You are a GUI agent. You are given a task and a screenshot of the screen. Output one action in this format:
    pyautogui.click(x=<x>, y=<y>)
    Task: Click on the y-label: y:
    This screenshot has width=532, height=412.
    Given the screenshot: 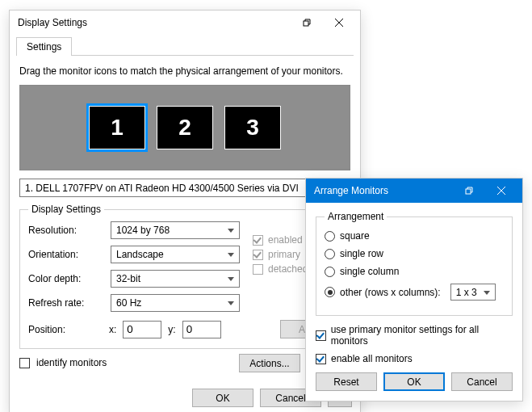 What is the action you would take?
    pyautogui.click(x=171, y=330)
    